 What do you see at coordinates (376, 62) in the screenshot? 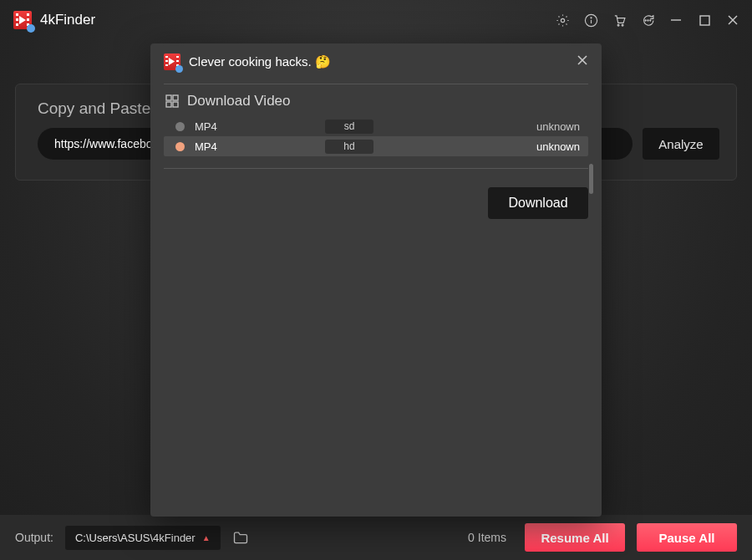
I see `modal-header: Clever cooking hacks. 🤔` at bounding box center [376, 62].